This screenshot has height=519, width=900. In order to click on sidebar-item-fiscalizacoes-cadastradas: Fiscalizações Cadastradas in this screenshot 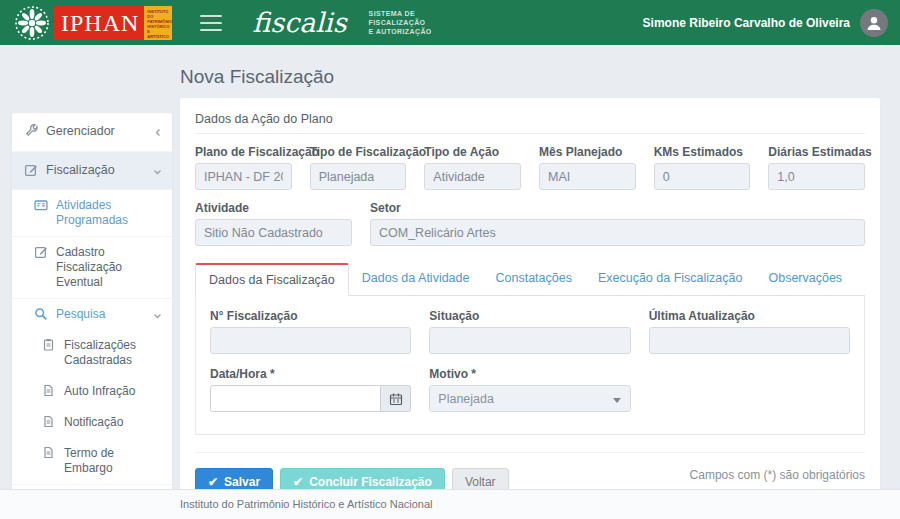, I will do `click(92, 353)`.